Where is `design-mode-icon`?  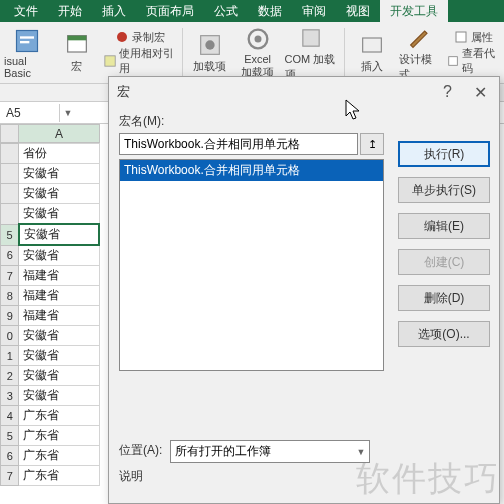
design-mode-icon is located at coordinates (420, 38).